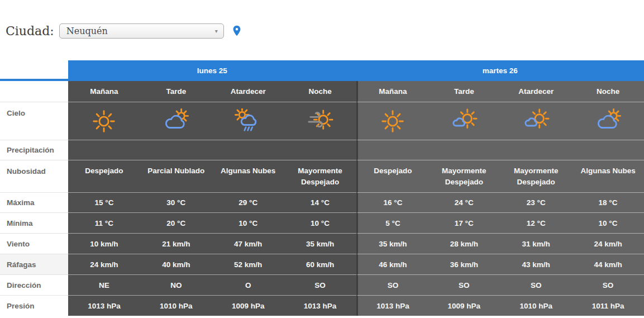  Describe the element at coordinates (104, 285) in the screenshot. I see `table-cell: NE` at that location.